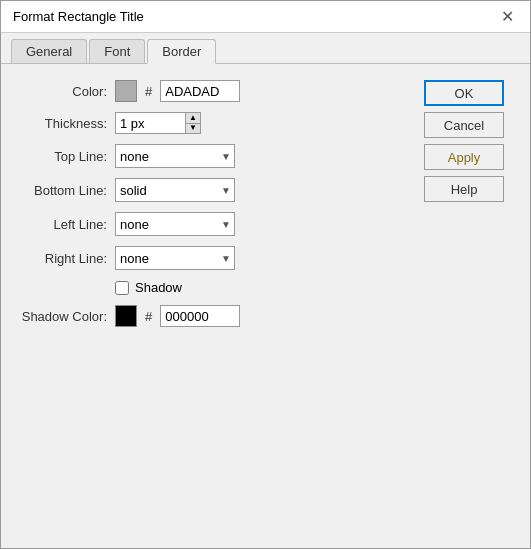 The height and width of the screenshot is (549, 531). Describe the element at coordinates (464, 93) in the screenshot. I see `ok-button: OK` at that location.